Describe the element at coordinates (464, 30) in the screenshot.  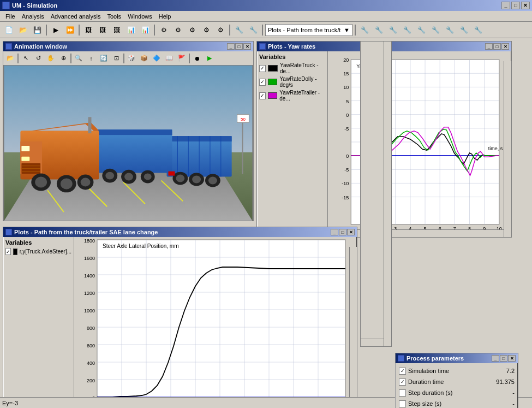
I see `tb20: 🔧` at that location.